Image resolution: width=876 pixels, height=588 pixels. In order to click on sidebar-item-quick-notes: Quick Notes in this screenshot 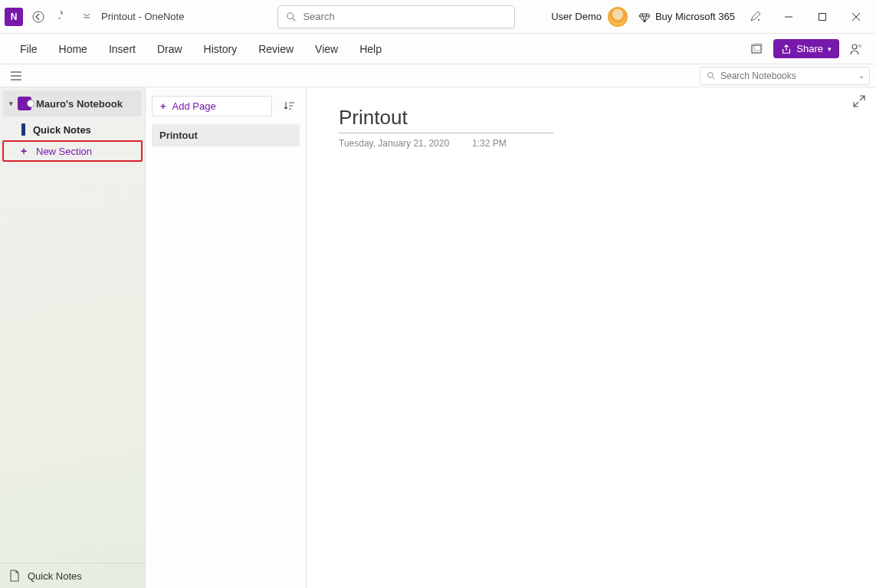, I will do `click(72, 130)`.